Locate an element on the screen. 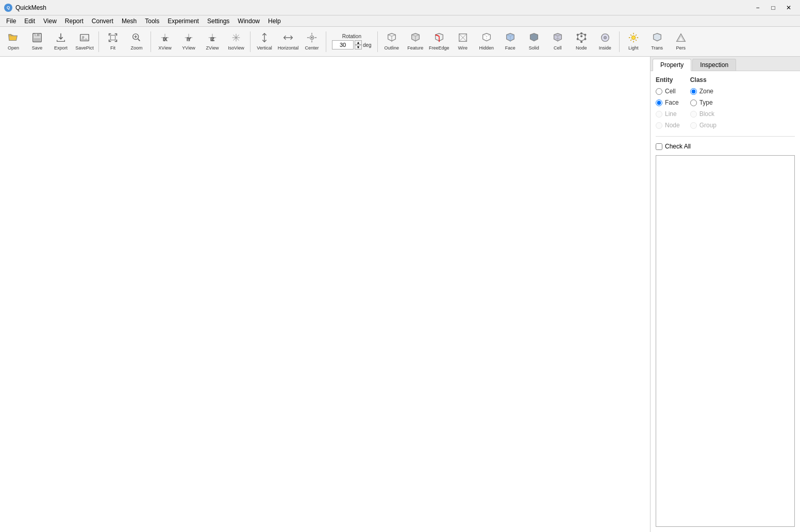  isoview-label: IsoView is located at coordinates (236, 48).